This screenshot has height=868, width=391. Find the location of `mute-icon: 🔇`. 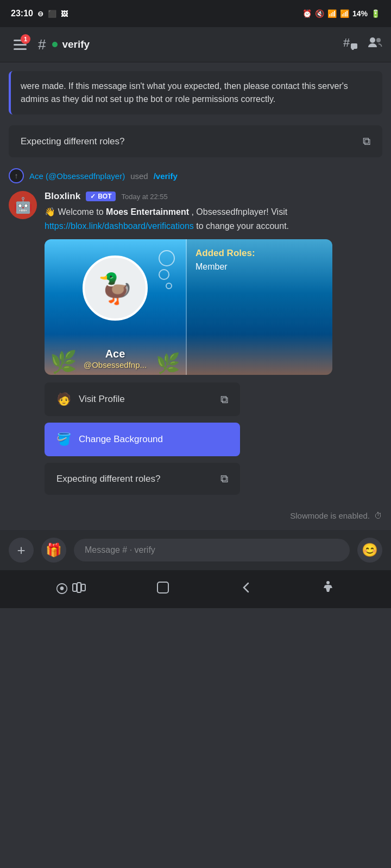

mute-icon: 🔇 is located at coordinates (319, 14).